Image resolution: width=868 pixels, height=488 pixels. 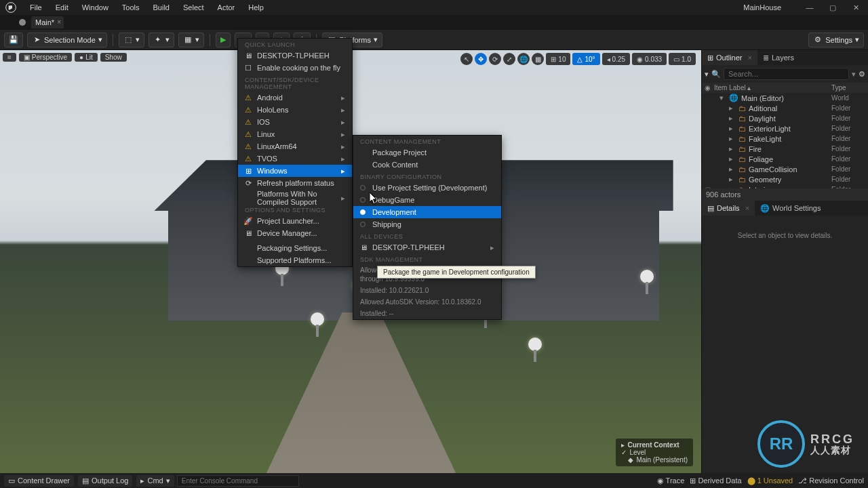 I want to click on outliner-row: ▸🗀DaylightFolder, so click(x=785, y=118).